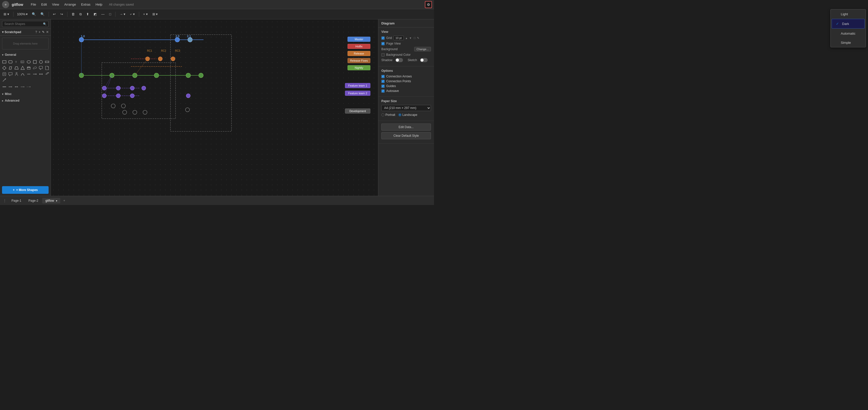 This screenshot has height=410, width=868. What do you see at coordinates (146, 14) in the screenshot?
I see `insert-button: + ▾` at bounding box center [146, 14].